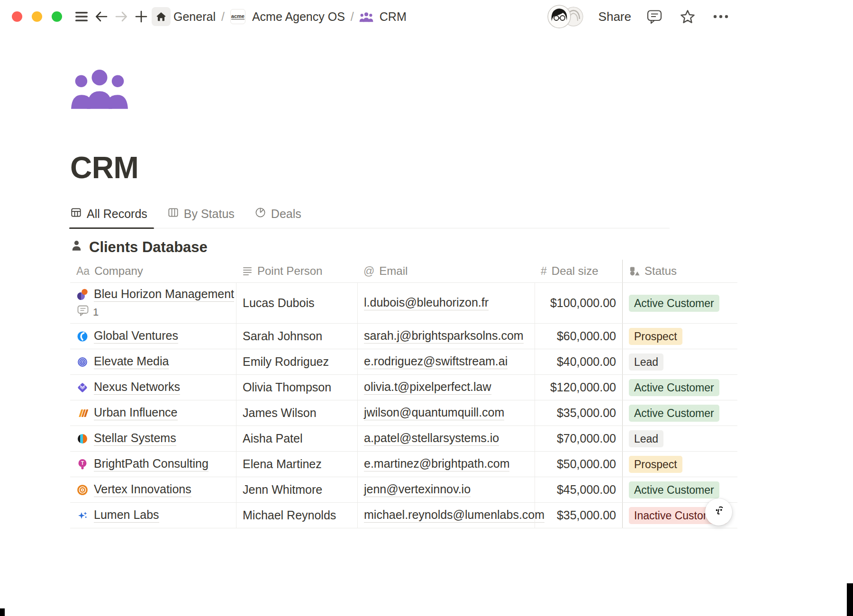  Describe the element at coordinates (136, 336) in the screenshot. I see `company-name-link: Global Ventures` at that location.